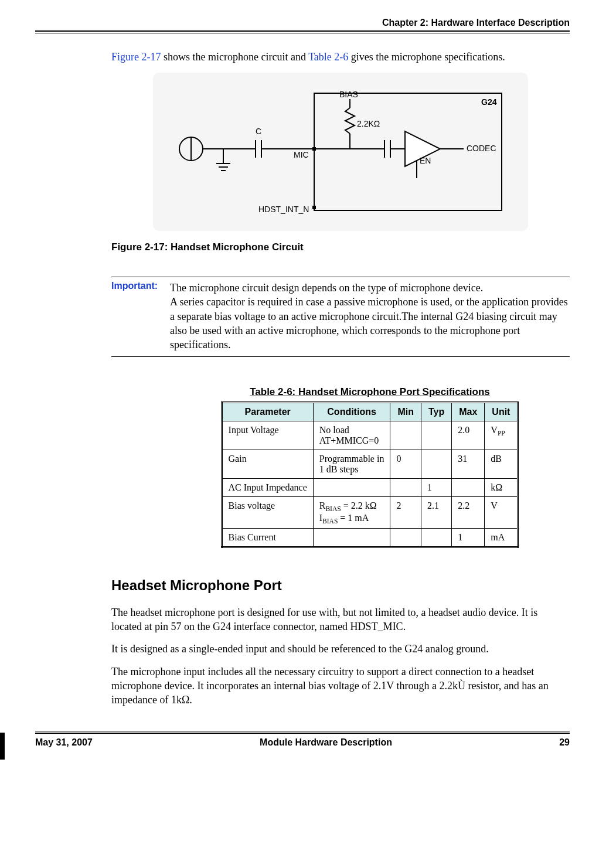 The height and width of the screenshot is (868, 599). What do you see at coordinates (267, 464) in the screenshot?
I see `td-parameter: Gain` at bounding box center [267, 464].